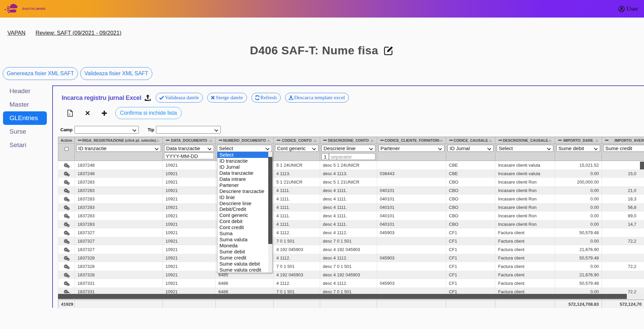  Describe the element at coordinates (578, 140) in the screenshot. I see `column-header-dare: IMPORTO_DARE` at that location.